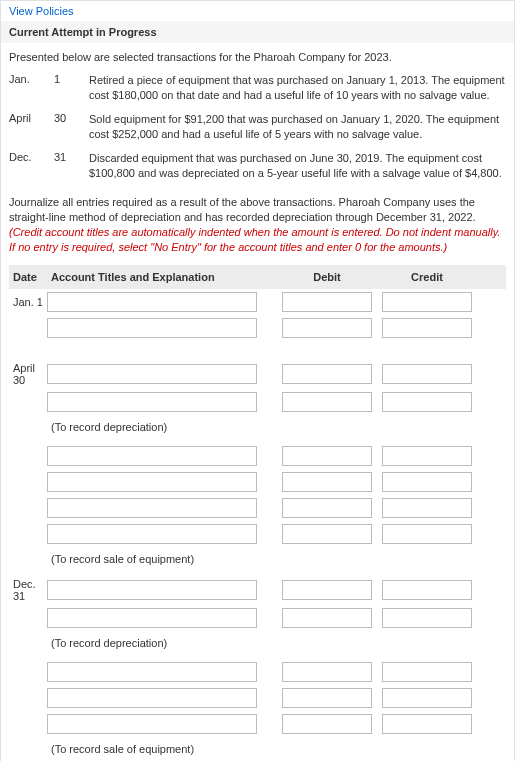 The image size is (515, 761). What do you see at coordinates (327, 277) in the screenshot?
I see `hdr-debit: Debit` at bounding box center [327, 277].